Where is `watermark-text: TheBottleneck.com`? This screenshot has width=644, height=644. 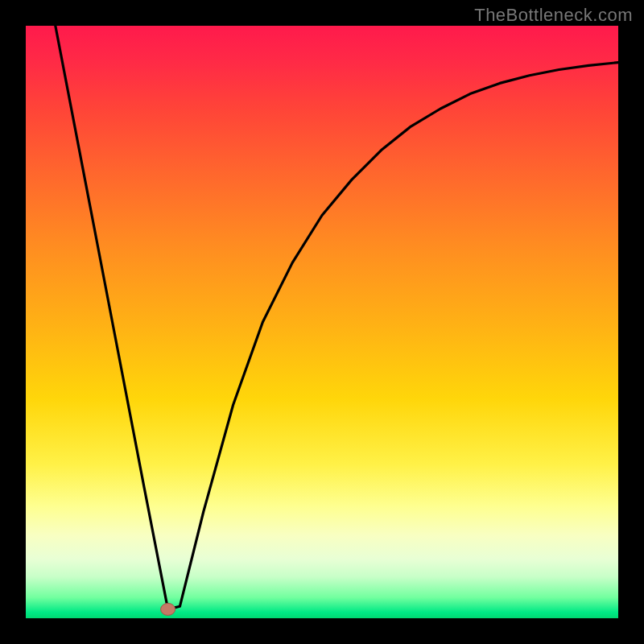
watermark-text: TheBottleneck.com is located at coordinates (554, 15).